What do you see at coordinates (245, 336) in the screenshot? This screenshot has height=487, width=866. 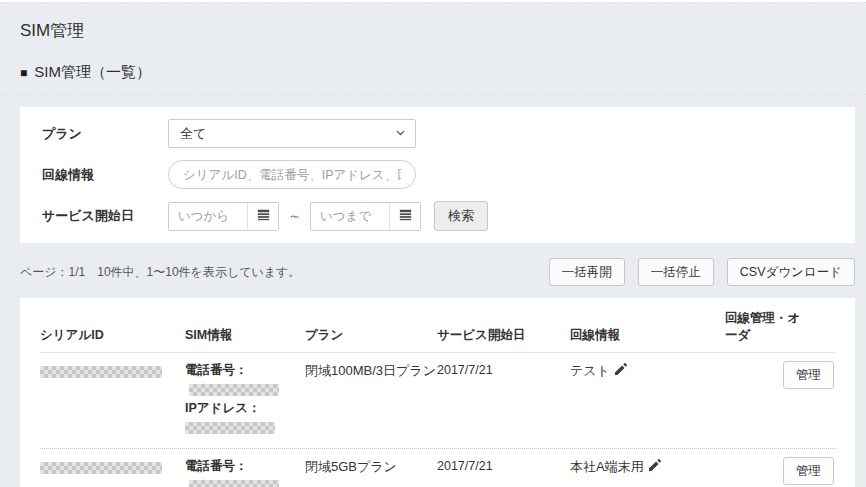 I see `column-header-sim-info: SIM情報` at bounding box center [245, 336].